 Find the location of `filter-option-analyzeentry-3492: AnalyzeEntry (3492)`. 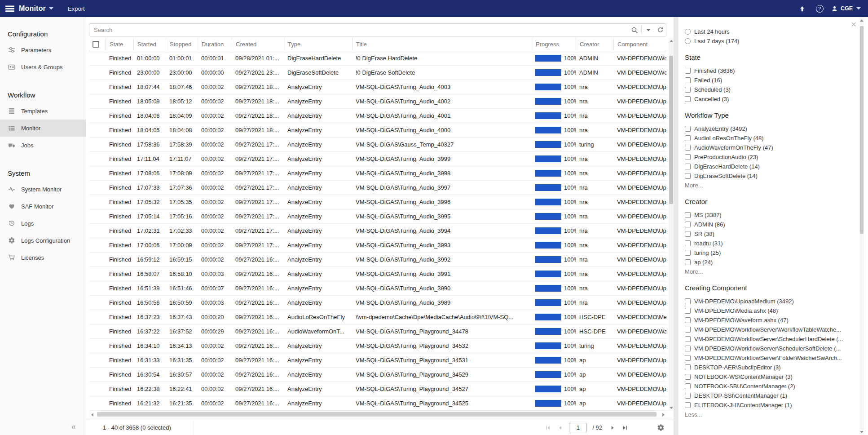

filter-option-analyzeentry-3492: AnalyzeEntry (3492) is located at coordinates (767, 129).